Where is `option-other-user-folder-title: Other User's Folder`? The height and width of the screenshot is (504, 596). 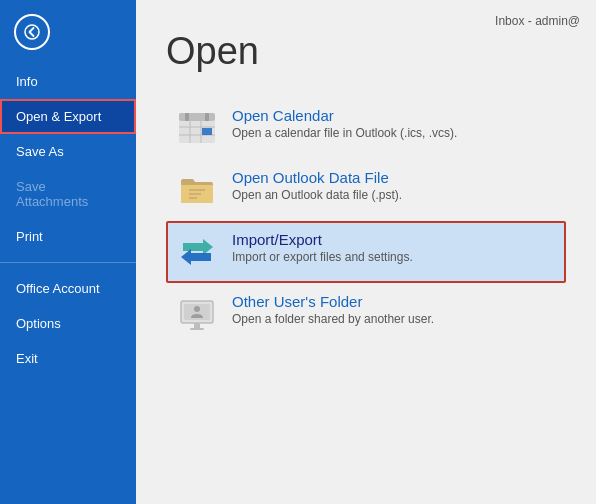 option-other-user-folder-title: Other User's Folder is located at coordinates (333, 302).